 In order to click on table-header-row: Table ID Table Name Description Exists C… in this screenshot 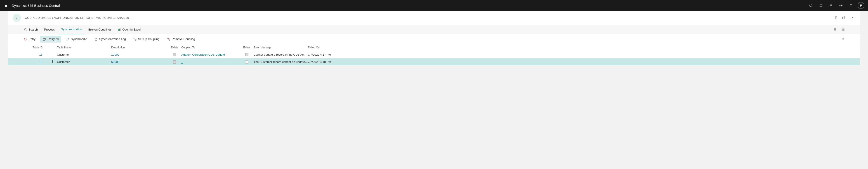, I will do `click(434, 48)`.